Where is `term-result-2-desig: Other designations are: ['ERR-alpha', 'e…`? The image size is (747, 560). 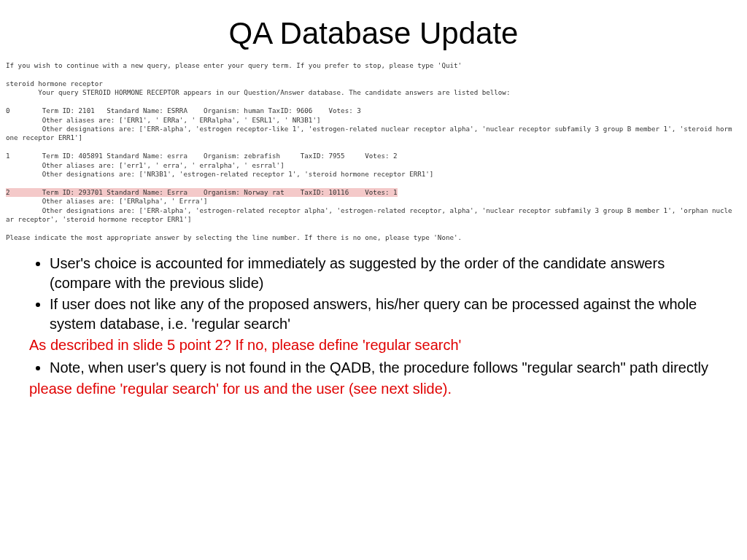 term-result-2-desig: Other designations are: ['ERR-alpha', 'e… is located at coordinates (369, 210).